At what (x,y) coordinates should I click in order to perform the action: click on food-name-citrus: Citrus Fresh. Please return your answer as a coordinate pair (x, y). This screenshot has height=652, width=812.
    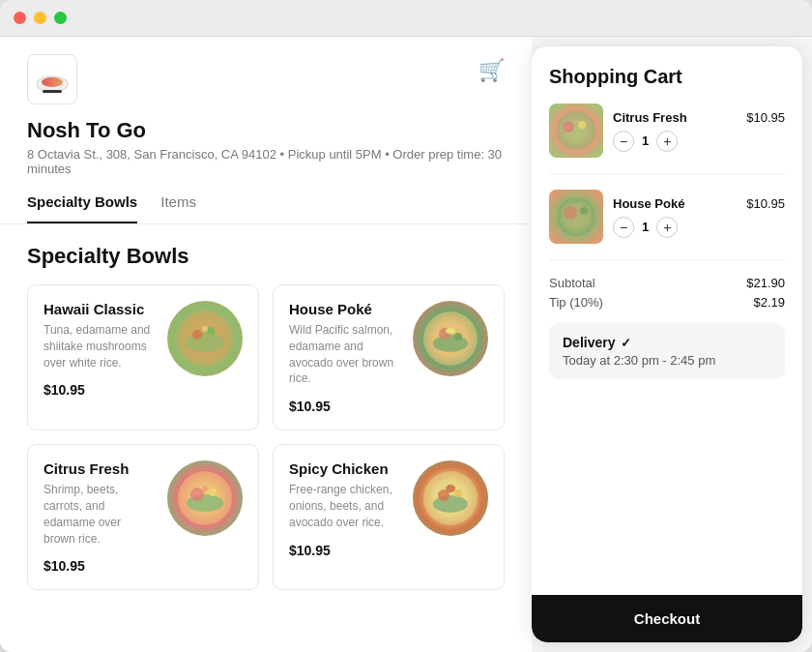
    Looking at the image, I should click on (100, 468).